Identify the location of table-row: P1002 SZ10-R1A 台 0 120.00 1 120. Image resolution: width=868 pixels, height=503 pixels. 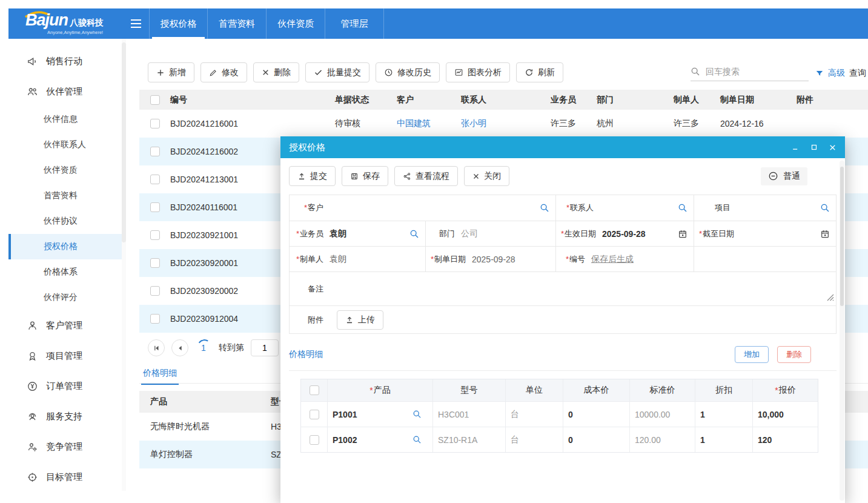
(560, 439).